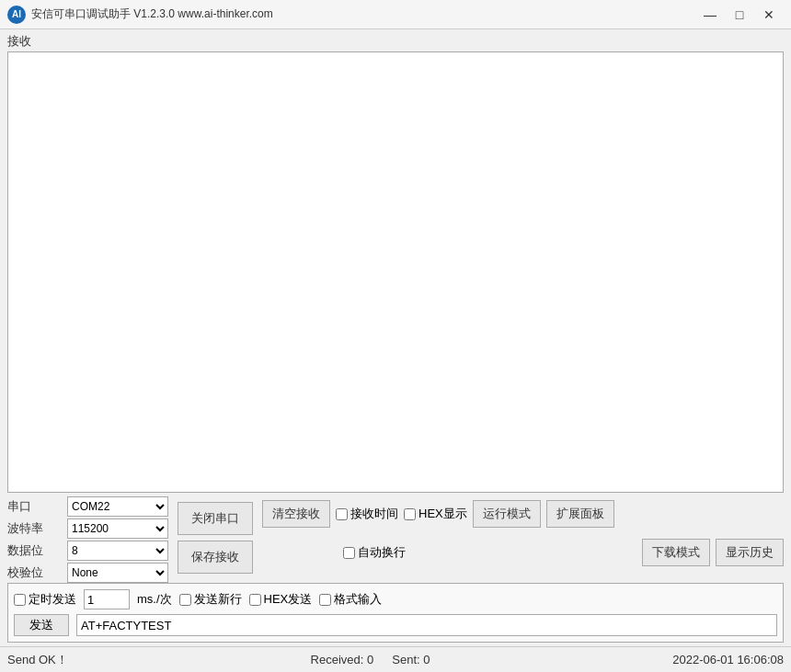 The width and height of the screenshot is (791, 672). I want to click on recv-time-checkbox, so click(342, 515).